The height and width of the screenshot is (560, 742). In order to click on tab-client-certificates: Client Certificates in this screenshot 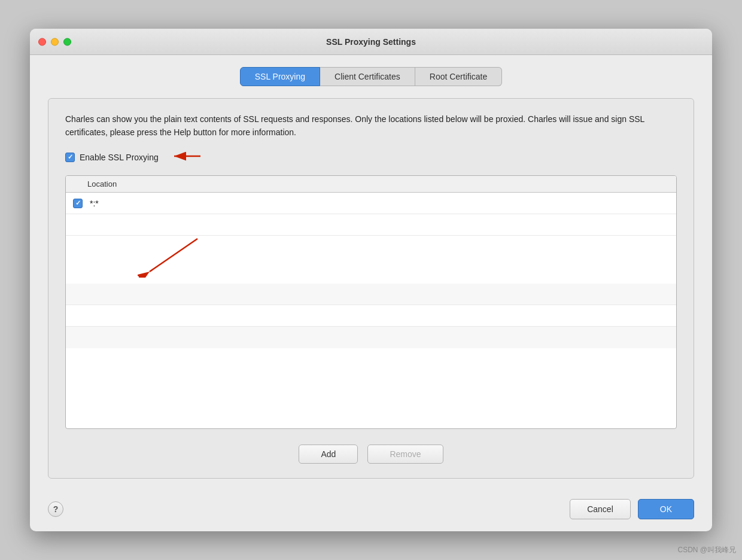, I will do `click(367, 77)`.